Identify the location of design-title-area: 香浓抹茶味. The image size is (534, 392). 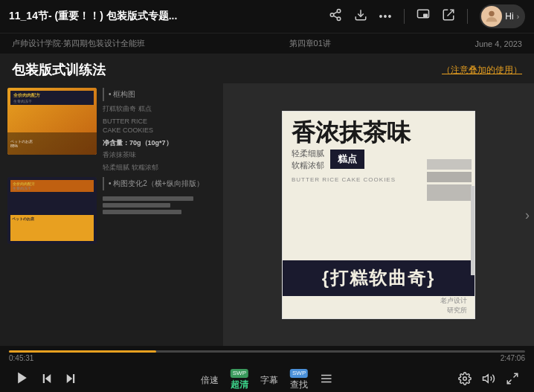
(379, 128).